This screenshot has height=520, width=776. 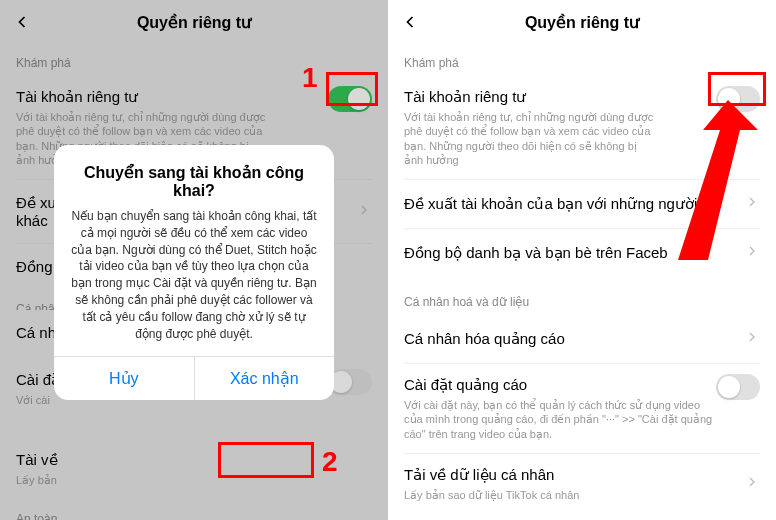 I want to click on modal-body: Nếu bạn chuyển sang tài khoản công khai,…, so click(x=194, y=275).